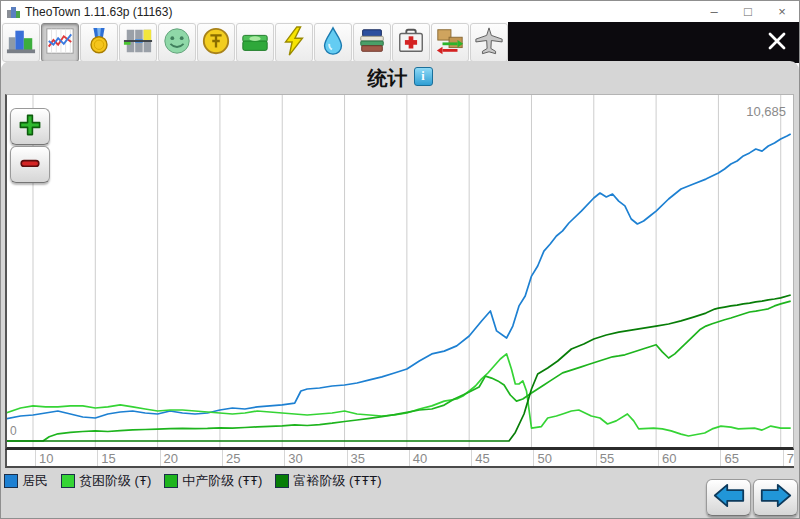 The image size is (800, 519). I want to click on window-title: TheoTown 1.11.63p (11163), so click(98, 12).